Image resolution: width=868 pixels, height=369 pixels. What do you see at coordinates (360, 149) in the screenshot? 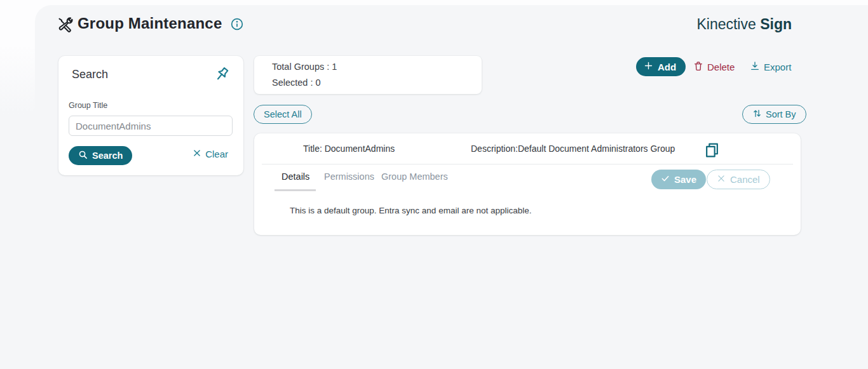
I see `group-title-value: DocumentAdmins` at bounding box center [360, 149].